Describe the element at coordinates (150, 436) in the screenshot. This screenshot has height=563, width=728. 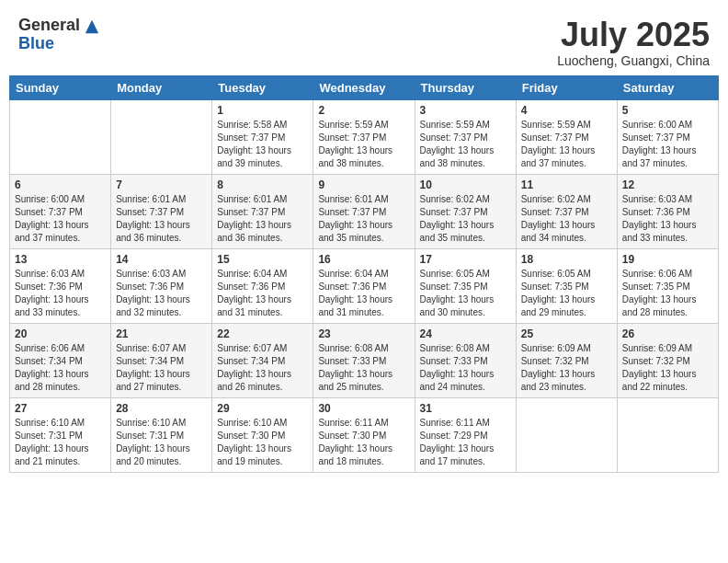
I see `sunset-label: Sunset: 7:31 PM` at that location.